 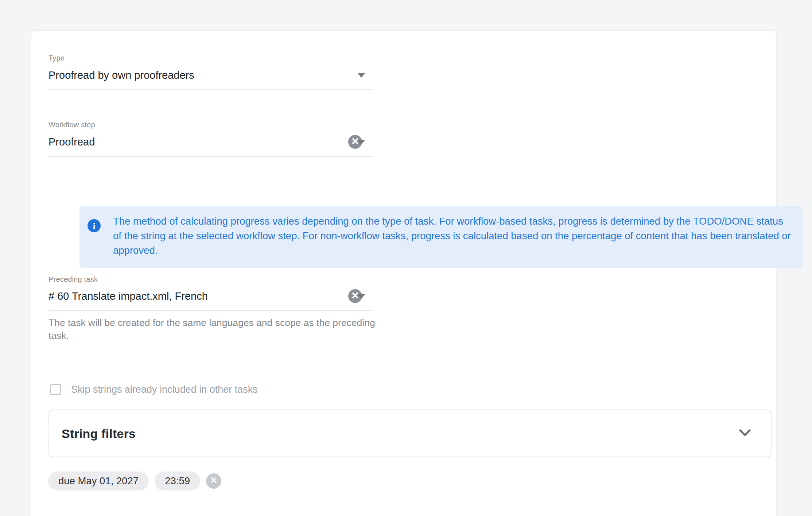 I want to click on type-field-underline, so click(x=211, y=90).